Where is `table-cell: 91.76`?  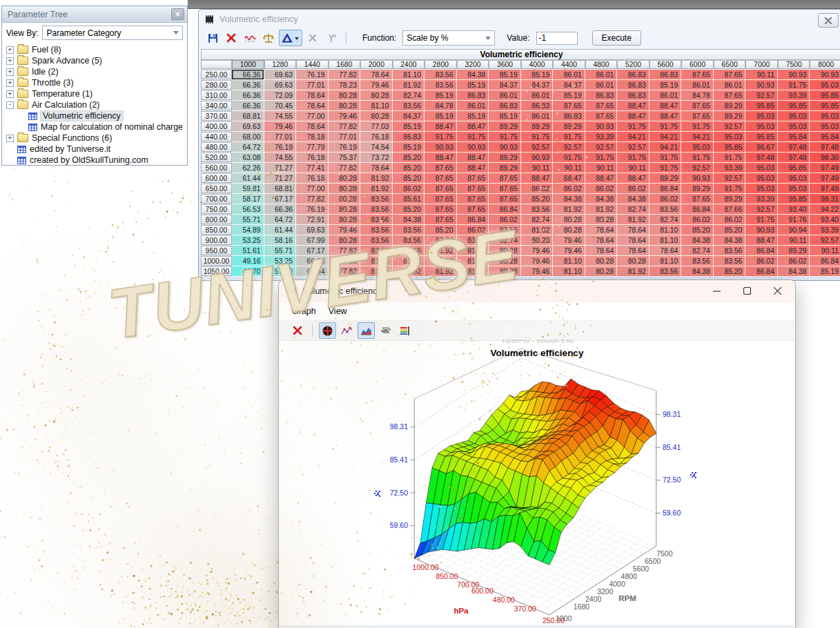
table-cell: 91.76 is located at coordinates (794, 219).